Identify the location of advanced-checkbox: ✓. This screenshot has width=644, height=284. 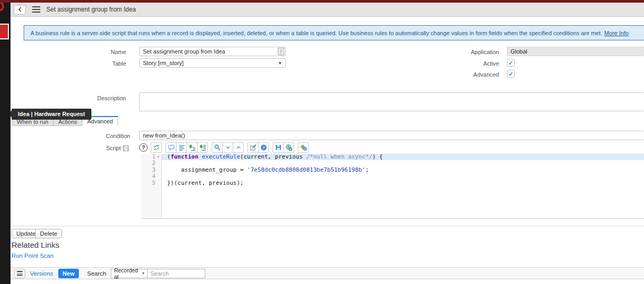
(511, 73).